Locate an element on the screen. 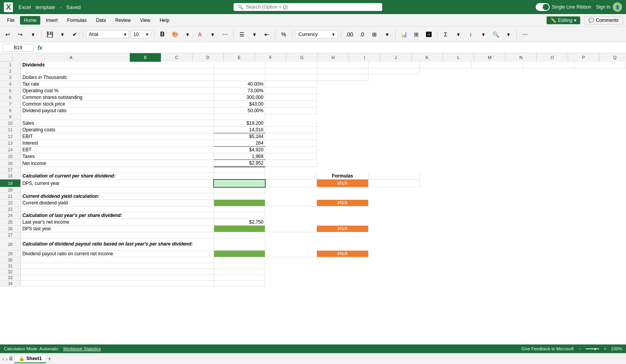 The width and height of the screenshot is (626, 364). cell-a15: Taxes is located at coordinates (117, 156).